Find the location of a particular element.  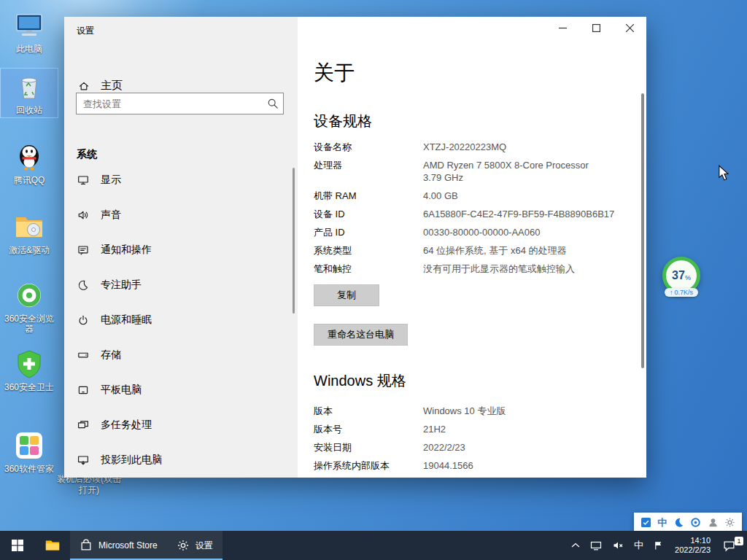

search-icon is located at coordinates (273, 104).